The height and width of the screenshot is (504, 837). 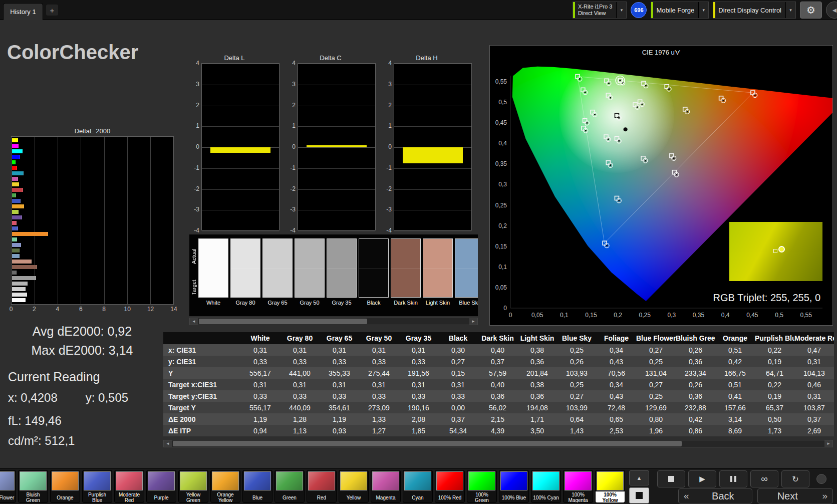 I want to click on patch-button-100-cyan: 100% Cyan, so click(x=546, y=486).